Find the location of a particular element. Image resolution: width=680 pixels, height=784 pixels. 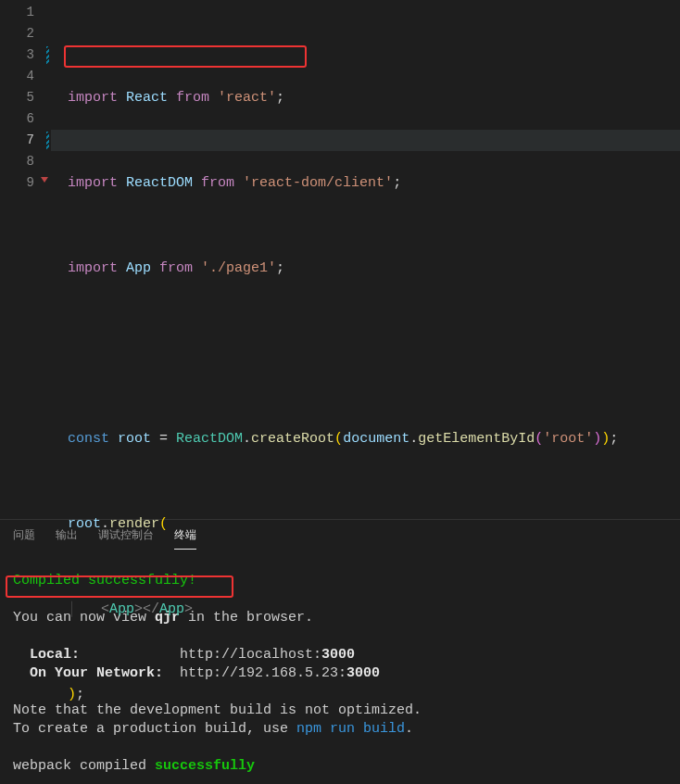

line-number: 3 is located at coordinates (26, 56).